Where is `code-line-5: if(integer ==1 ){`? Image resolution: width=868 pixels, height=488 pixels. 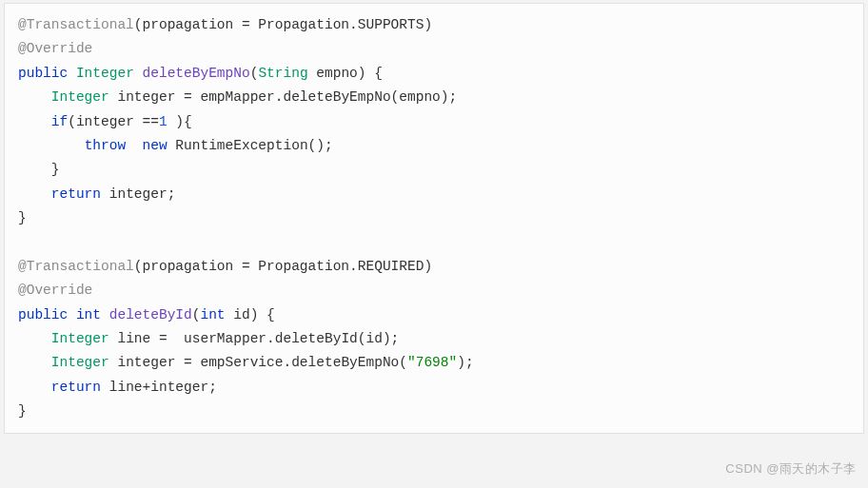
code-line-5: if(integer ==1 ){ is located at coordinates (105, 122).